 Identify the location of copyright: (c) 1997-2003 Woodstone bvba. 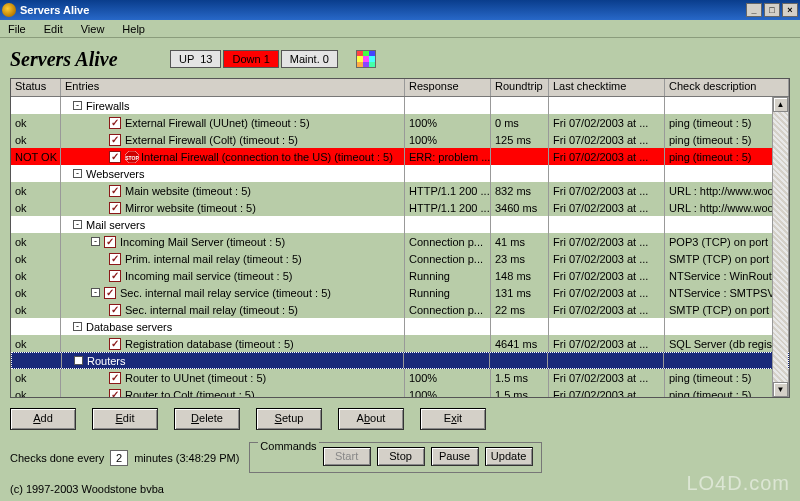
(400, 489).